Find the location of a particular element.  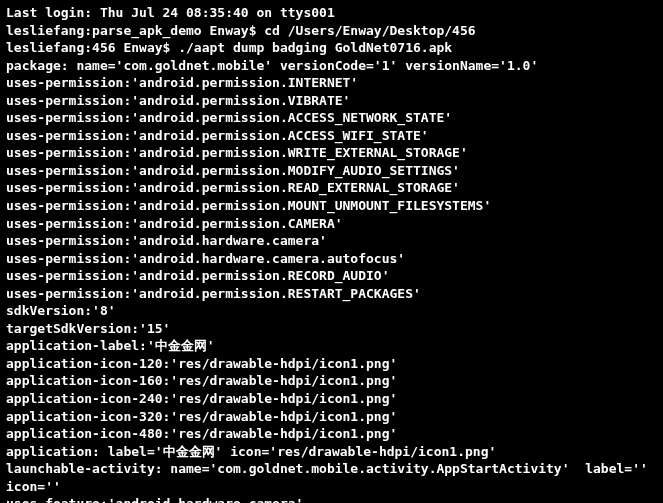

terminal-line: lesliefang:parse_apk_demo Enway$ cd /Use… is located at coordinates (332, 31).